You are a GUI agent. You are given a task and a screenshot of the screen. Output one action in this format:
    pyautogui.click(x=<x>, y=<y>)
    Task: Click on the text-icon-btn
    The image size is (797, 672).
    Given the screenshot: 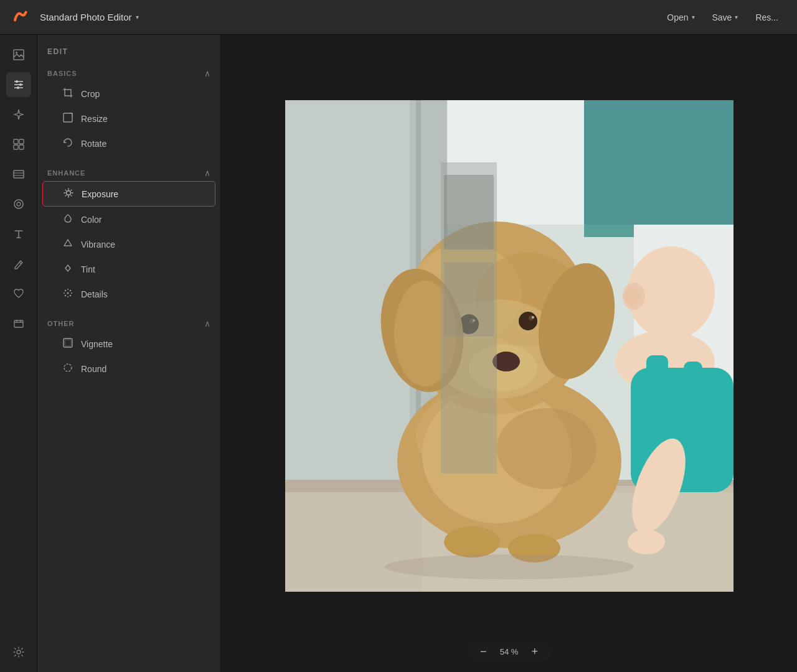 What is the action you would take?
    pyautogui.click(x=19, y=234)
    